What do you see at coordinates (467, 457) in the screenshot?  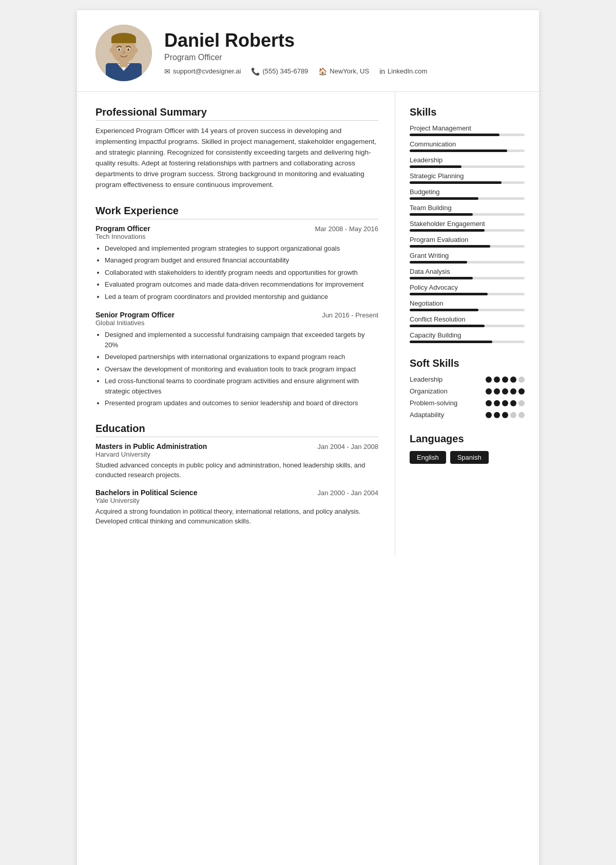 I see `languages-container: EnglishSpanish` at bounding box center [467, 457].